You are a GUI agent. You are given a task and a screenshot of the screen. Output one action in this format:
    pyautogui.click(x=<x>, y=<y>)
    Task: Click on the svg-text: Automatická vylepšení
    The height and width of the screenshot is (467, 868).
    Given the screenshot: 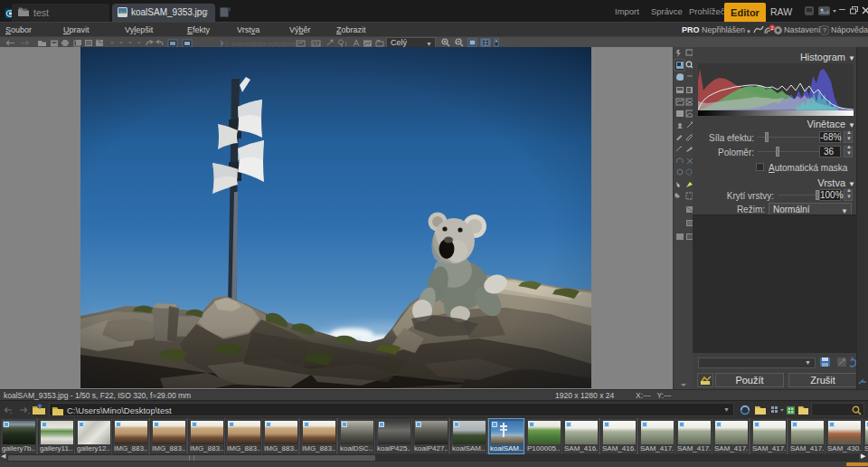 What is the action you would take?
    pyautogui.click(x=263, y=44)
    